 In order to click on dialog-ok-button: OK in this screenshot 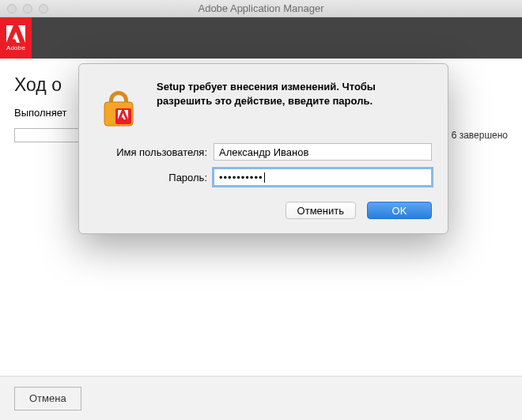, I will do `click(399, 210)`.